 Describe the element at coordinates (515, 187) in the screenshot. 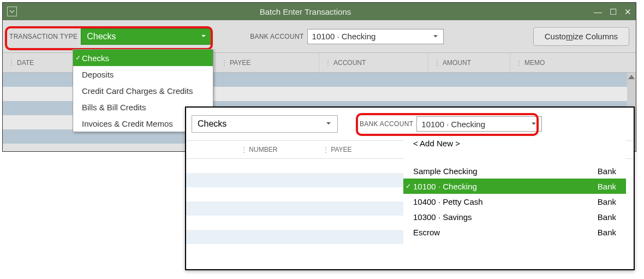

I see `bank-account-menu: < Add New > Sample CheckingBank 10100 · …` at that location.